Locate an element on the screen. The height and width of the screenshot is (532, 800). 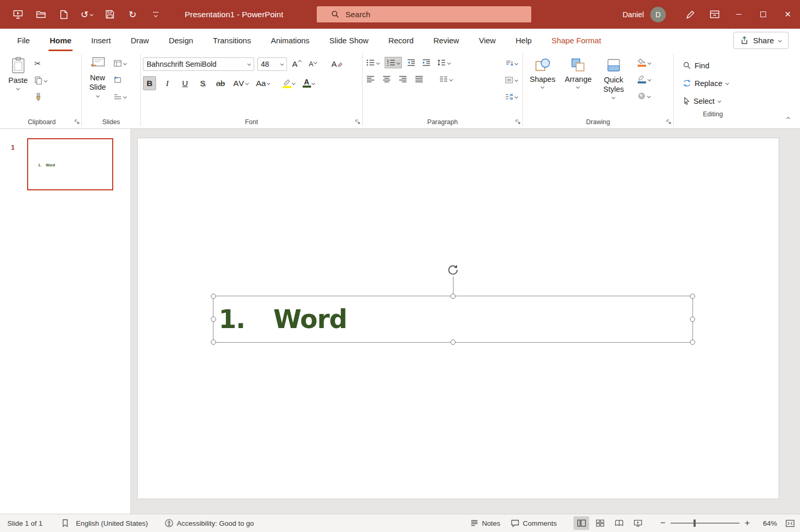
user-name: Daniel is located at coordinates (634, 15).